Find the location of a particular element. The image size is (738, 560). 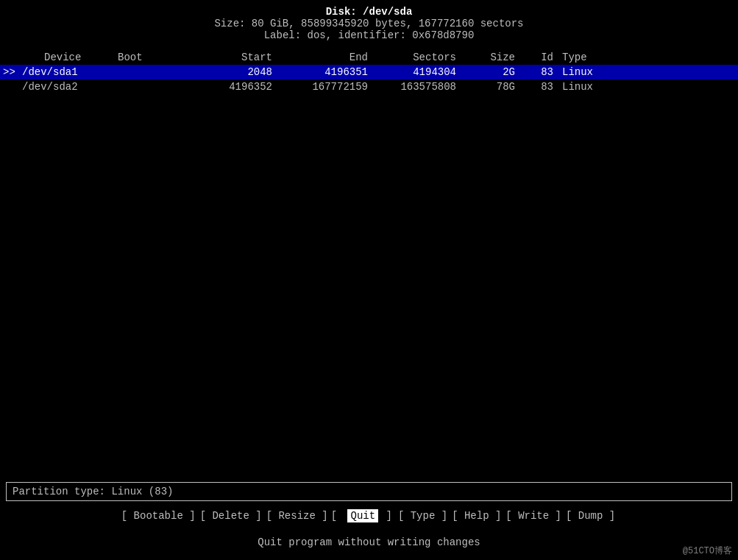

table-row: /dev/sda2 4196352 167772159 163575808 78… is located at coordinates (369, 87).